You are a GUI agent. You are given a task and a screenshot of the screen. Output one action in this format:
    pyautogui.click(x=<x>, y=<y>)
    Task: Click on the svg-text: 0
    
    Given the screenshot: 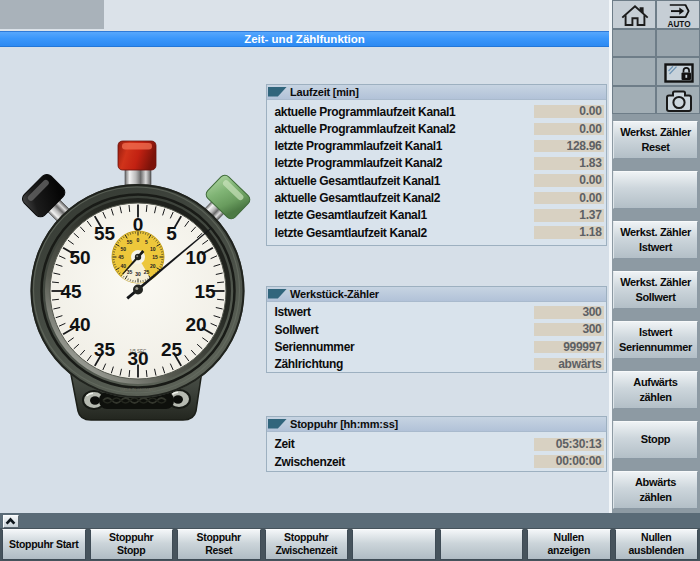 What is the action you would take?
    pyautogui.click(x=138, y=240)
    